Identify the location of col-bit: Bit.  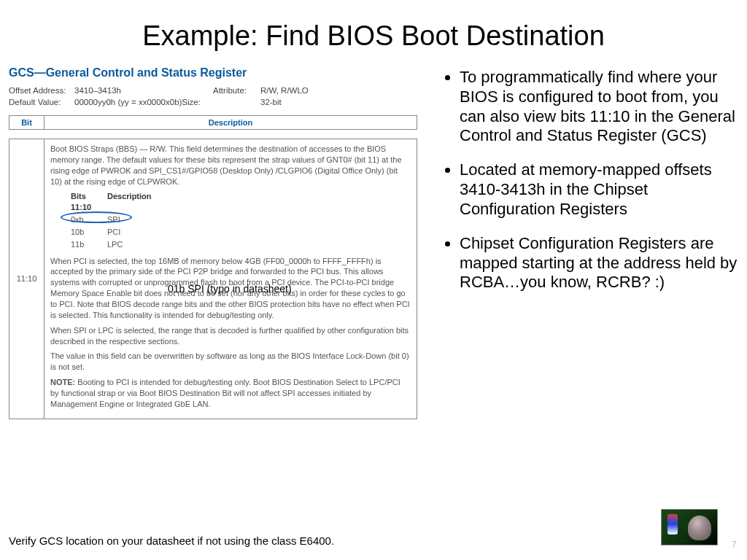
(27, 122).